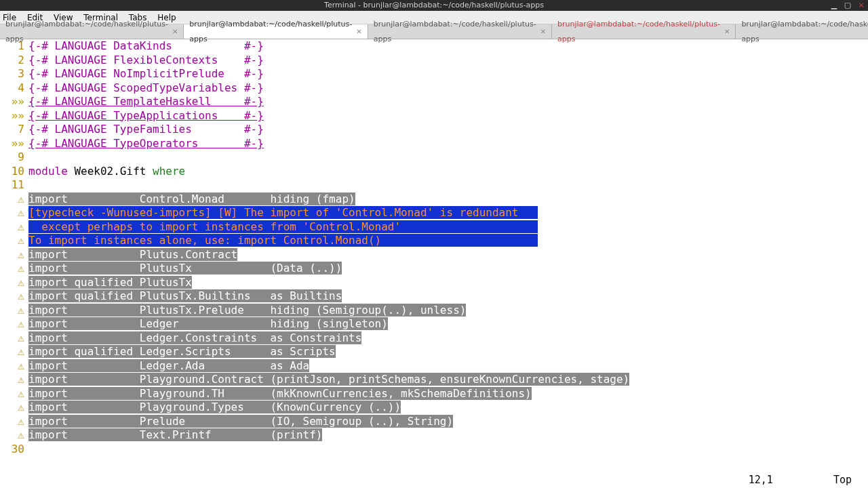 The image size is (868, 488). What do you see at coordinates (448, 102) in the screenshot?
I see `code-line: {-# LANGUAGE TemplateHaskell #-}` at bounding box center [448, 102].